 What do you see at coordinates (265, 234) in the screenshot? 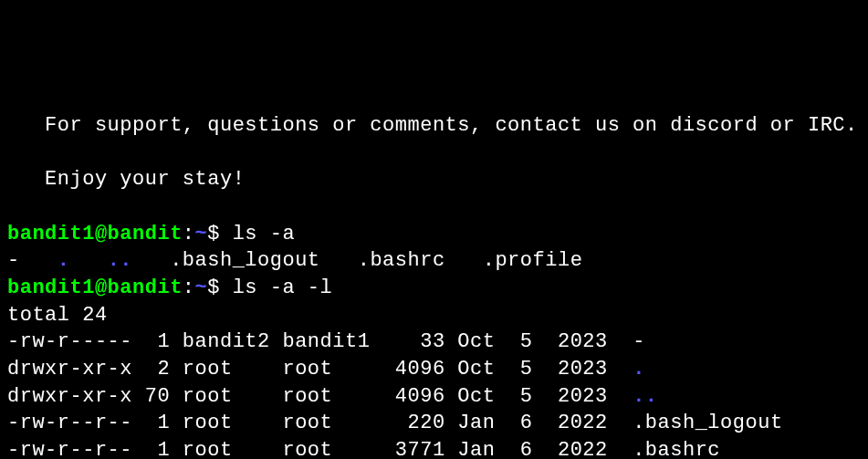
I see `command-input: ls -a` at bounding box center [265, 234].